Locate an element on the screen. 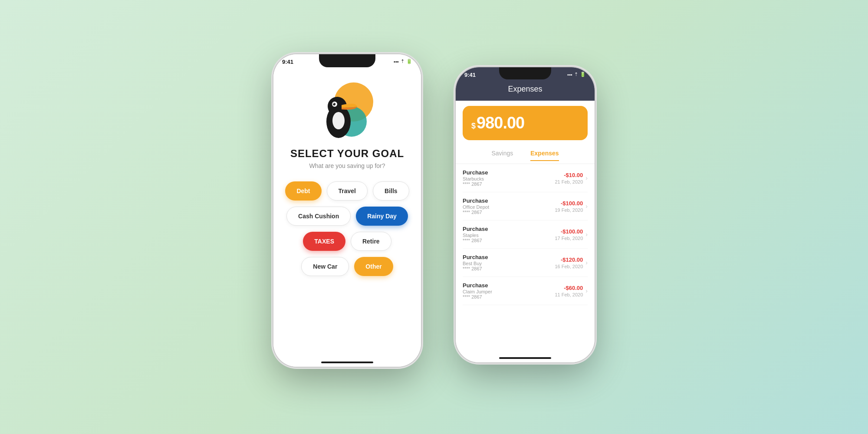 The width and height of the screenshot is (868, 434). phone-goal-selector: 9:41 ▪▪▪ ⇡ 🔋 is located at coordinates (347, 210).